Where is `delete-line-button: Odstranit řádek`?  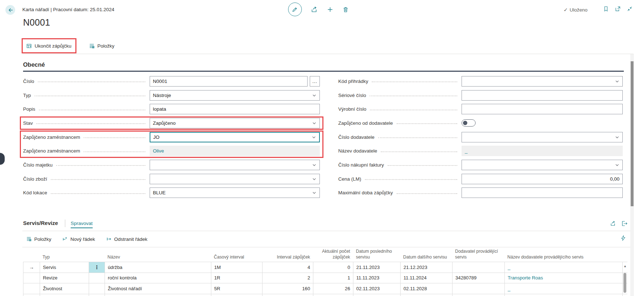
delete-line-button: Odstranit řádek is located at coordinates (127, 239).